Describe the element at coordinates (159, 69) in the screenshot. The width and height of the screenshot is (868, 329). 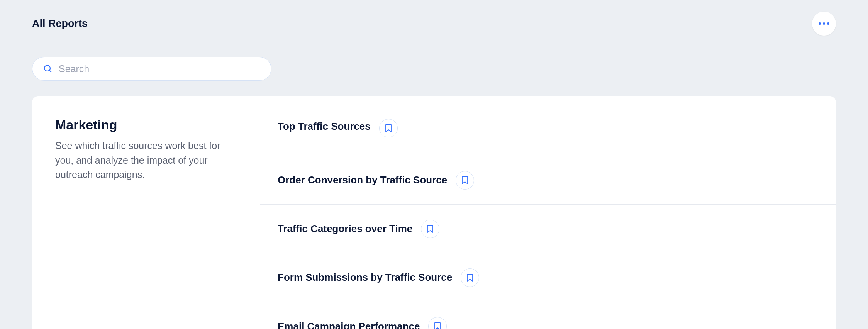
I see `search-input` at that location.